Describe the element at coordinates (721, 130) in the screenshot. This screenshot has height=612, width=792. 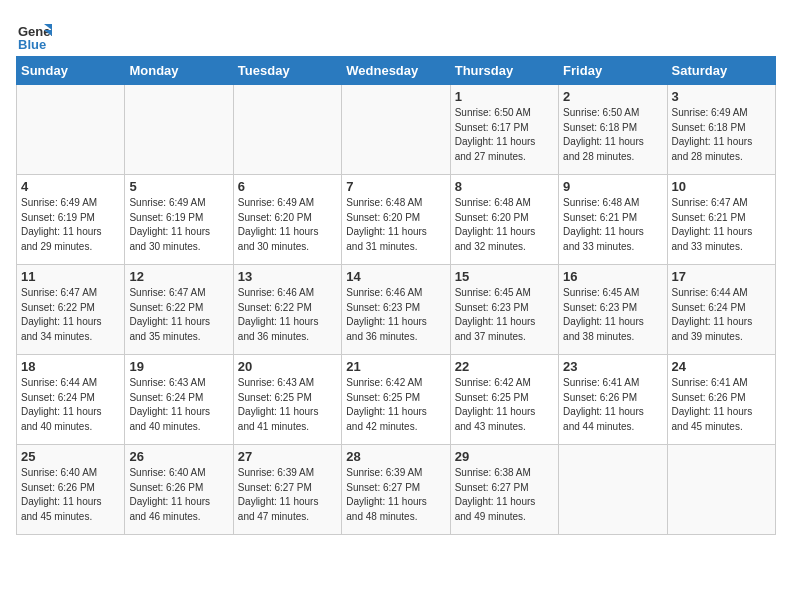
I see `calendar-cell: 3Sunrise: 6:49 AM Sunset: 6:18 PM Daylig…` at that location.